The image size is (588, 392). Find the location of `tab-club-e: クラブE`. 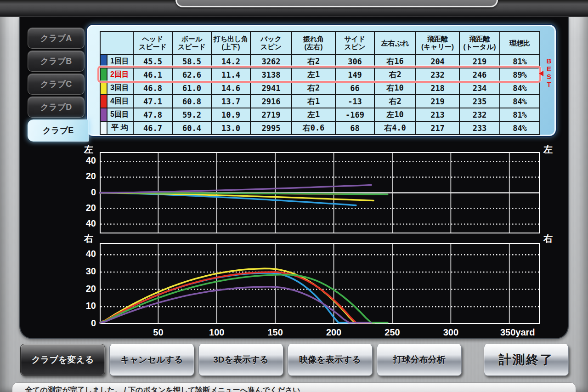

tab-club-e: クラブE is located at coordinates (58, 131).